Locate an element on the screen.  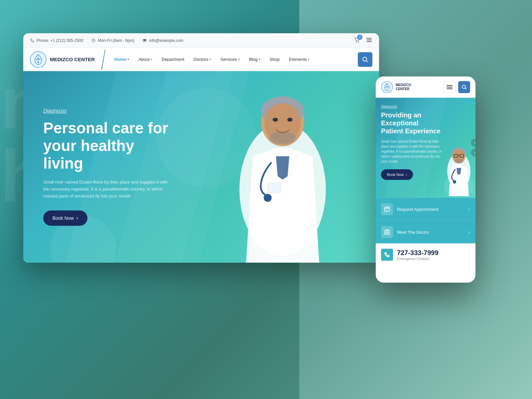
hamburger-menu is located at coordinates (369, 41).